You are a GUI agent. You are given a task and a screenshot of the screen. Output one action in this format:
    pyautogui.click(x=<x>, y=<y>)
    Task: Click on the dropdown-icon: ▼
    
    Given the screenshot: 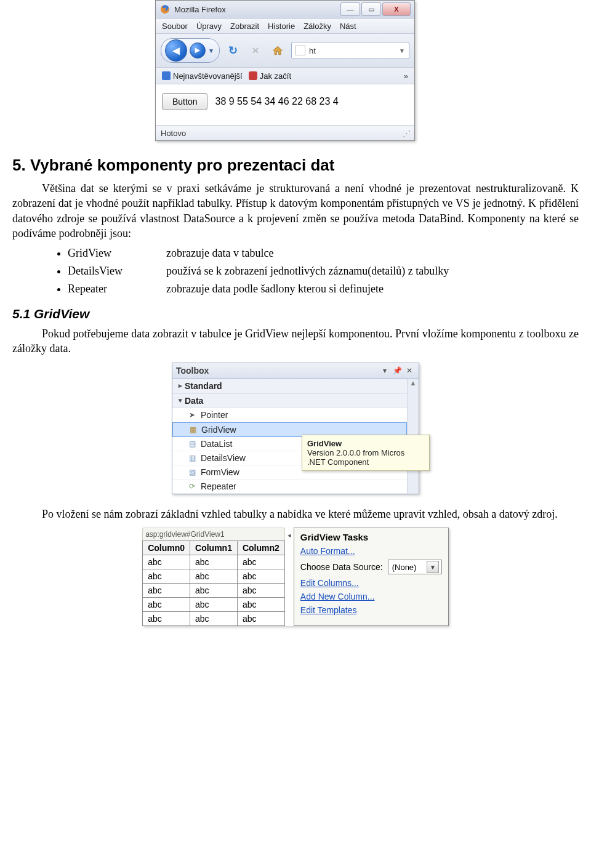 What is the action you would take?
    pyautogui.click(x=433, y=567)
    